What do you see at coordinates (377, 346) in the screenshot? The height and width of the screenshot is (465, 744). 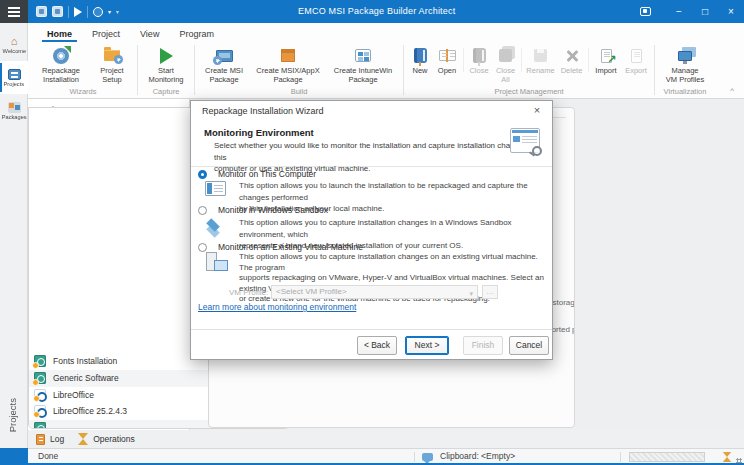 I see `back-button: < Back` at bounding box center [377, 346].